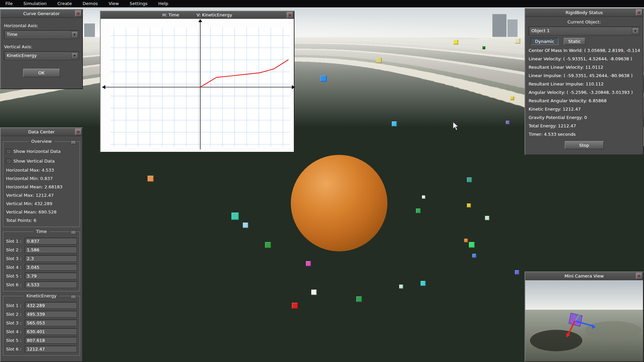 This screenshot has height=362, width=644. What do you see at coordinates (42, 326) in the screenshot?
I see `kinetic-energy-group: KineticEnergy ─ Slot 1 : 432.289 Slot 2 …` at bounding box center [42, 326].